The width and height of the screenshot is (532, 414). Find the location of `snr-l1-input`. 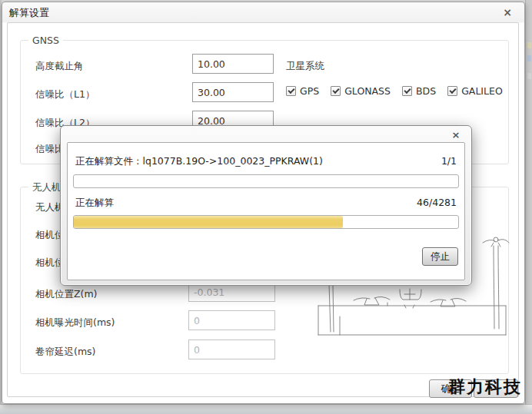

snr-l1-input is located at coordinates (233, 92).